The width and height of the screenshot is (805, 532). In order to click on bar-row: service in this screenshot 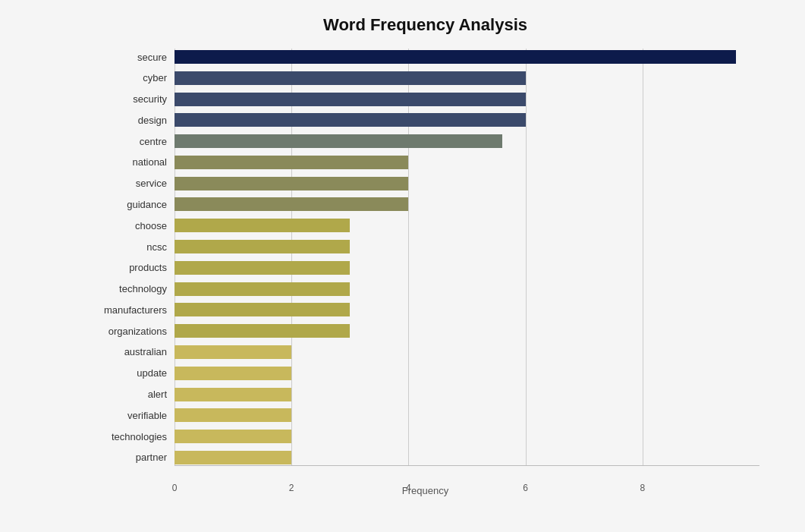, I will do `click(425, 184)`.